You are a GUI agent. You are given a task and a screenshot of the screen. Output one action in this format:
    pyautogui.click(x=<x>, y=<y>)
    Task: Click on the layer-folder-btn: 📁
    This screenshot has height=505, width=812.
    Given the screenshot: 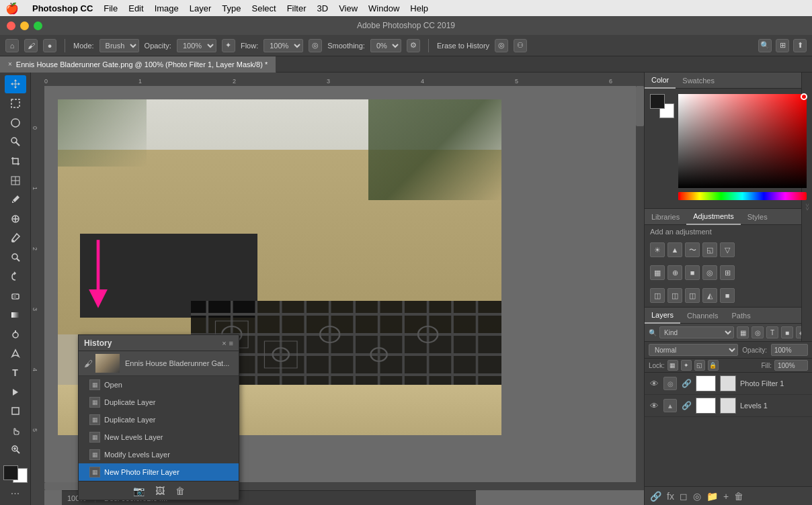 What is the action you would take?
    pyautogui.click(x=713, y=496)
    